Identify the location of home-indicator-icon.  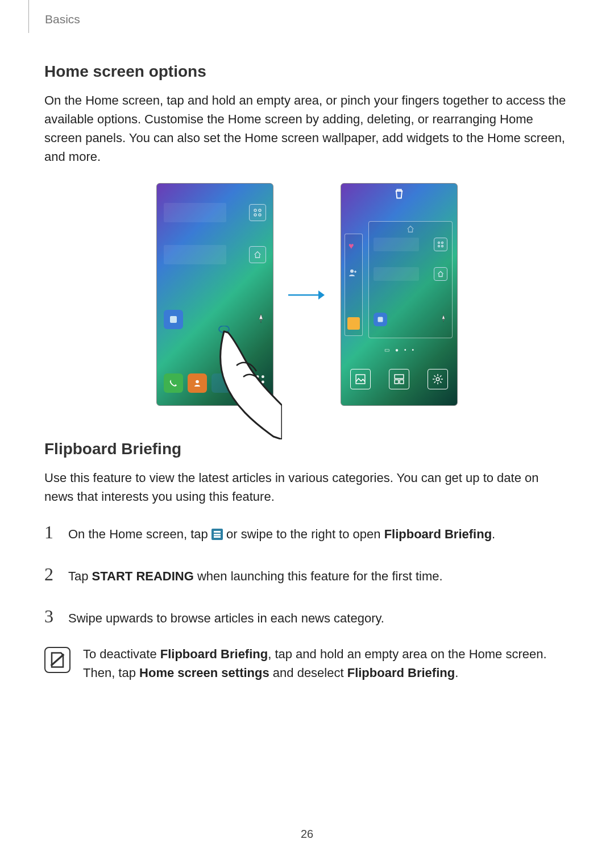
(410, 229).